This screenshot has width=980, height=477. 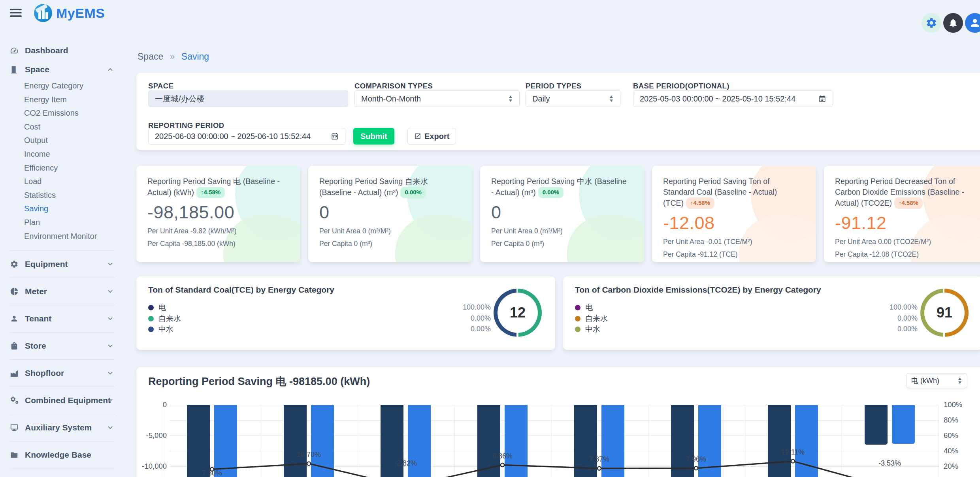 I want to click on sidebar-subitem-co2-emissions: CO2 Emissions, so click(x=62, y=113).